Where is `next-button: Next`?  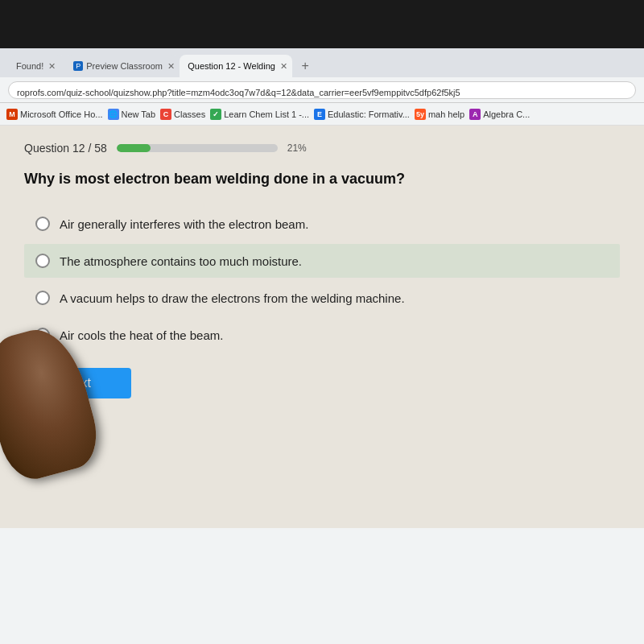
next-button: Next is located at coordinates (77, 383).